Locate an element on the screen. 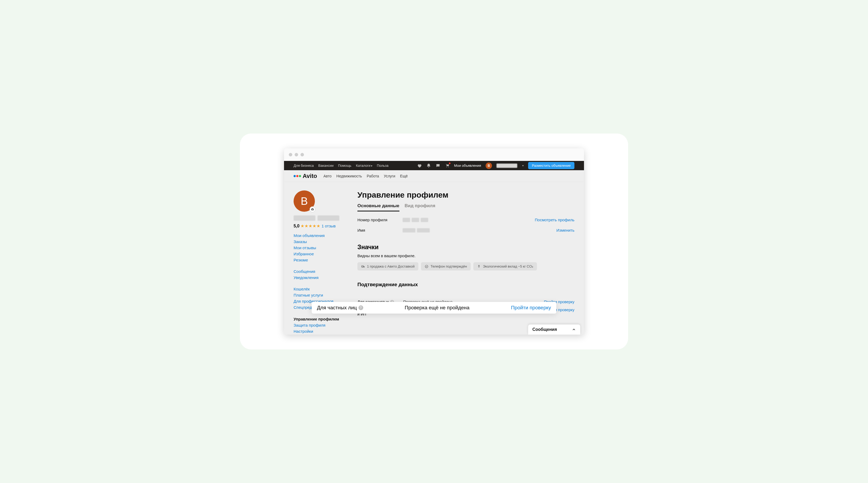  cat-services: Услуги is located at coordinates (390, 176).